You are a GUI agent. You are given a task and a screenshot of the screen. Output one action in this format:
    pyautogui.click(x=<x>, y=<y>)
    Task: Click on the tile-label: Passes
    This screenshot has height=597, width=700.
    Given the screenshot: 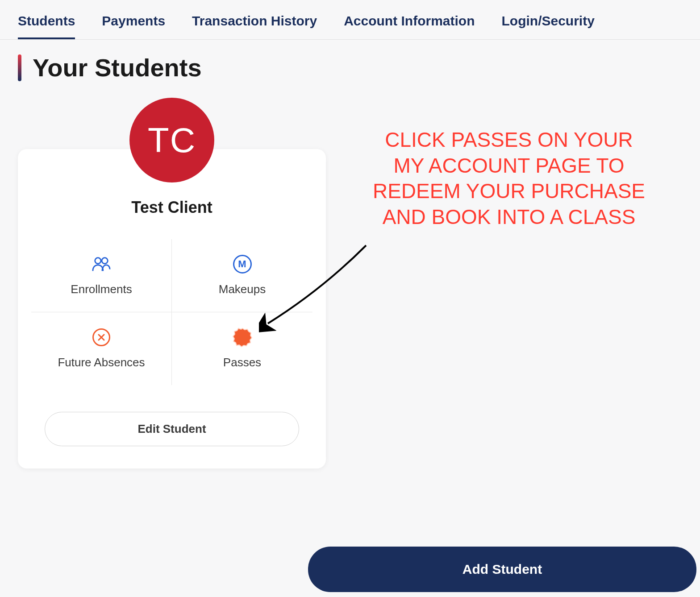 What is the action you would take?
    pyautogui.click(x=242, y=362)
    